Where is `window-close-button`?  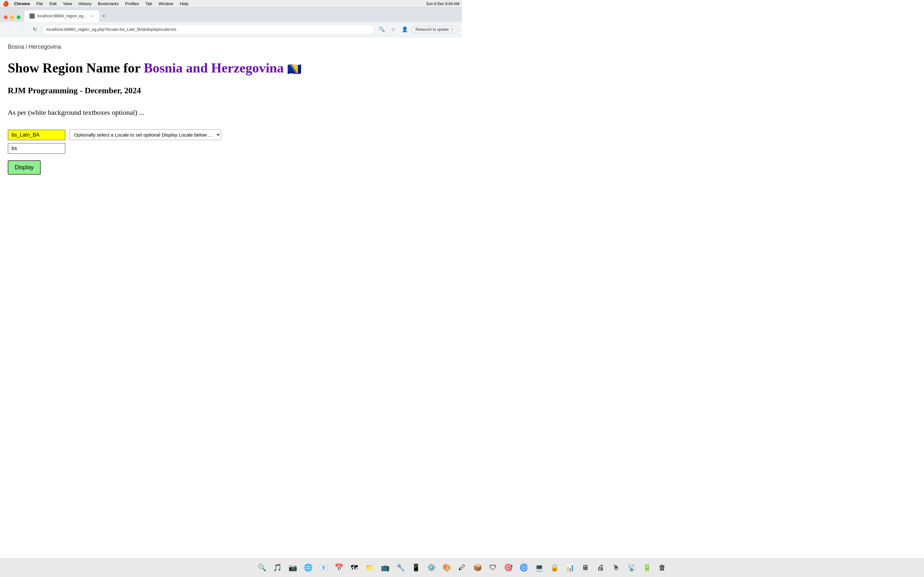
window-close-button is located at coordinates (6, 17).